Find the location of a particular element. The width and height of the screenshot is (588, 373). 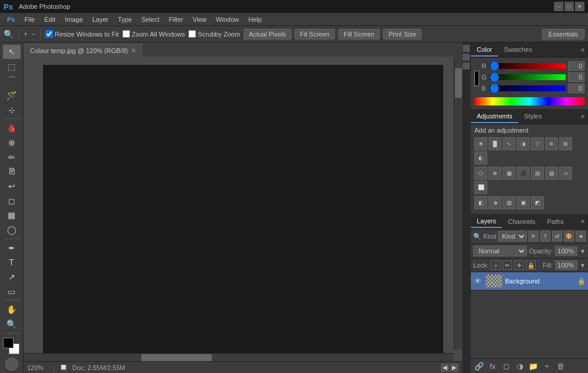

r-slider is located at coordinates (527, 66).